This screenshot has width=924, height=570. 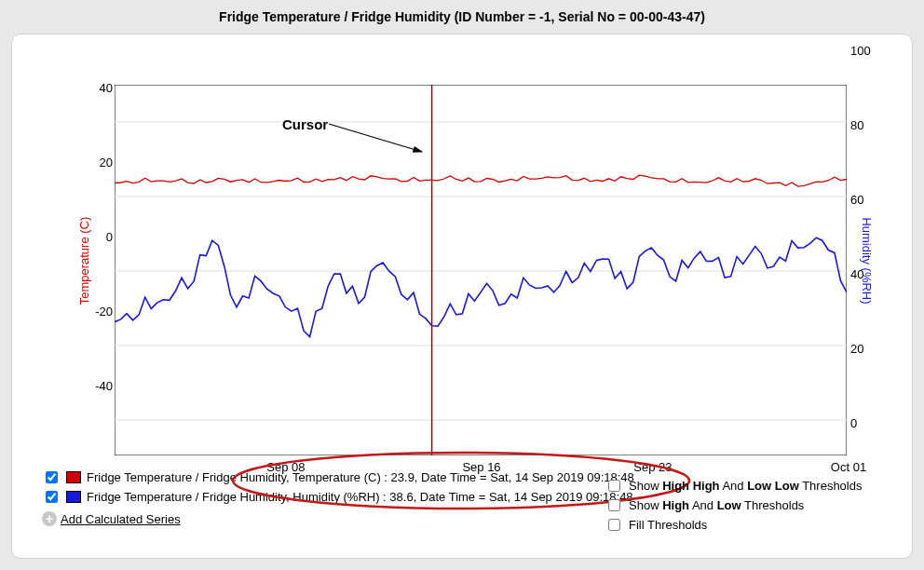 What do you see at coordinates (864, 274) in the screenshot?
I see `right-tick: 40` at bounding box center [864, 274].